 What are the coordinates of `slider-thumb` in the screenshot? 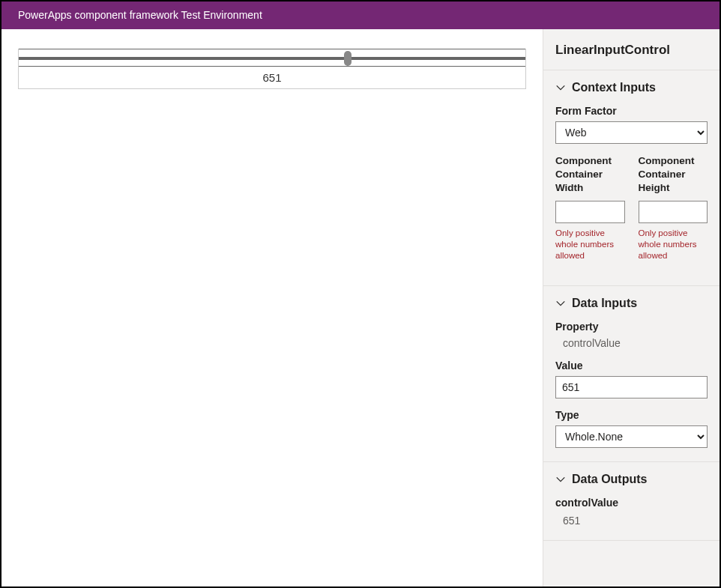 It's located at (348, 58).